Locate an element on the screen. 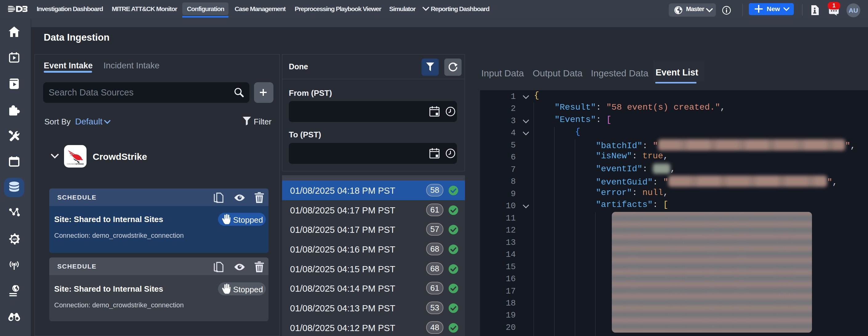 This screenshot has width=868, height=336. svg-text: CROWDSTRIKE is located at coordinates (75, 164).